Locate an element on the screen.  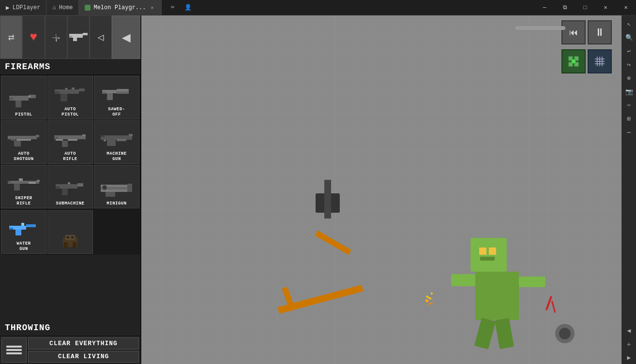
app-icon: ▶ is located at coordinates (8, 8).